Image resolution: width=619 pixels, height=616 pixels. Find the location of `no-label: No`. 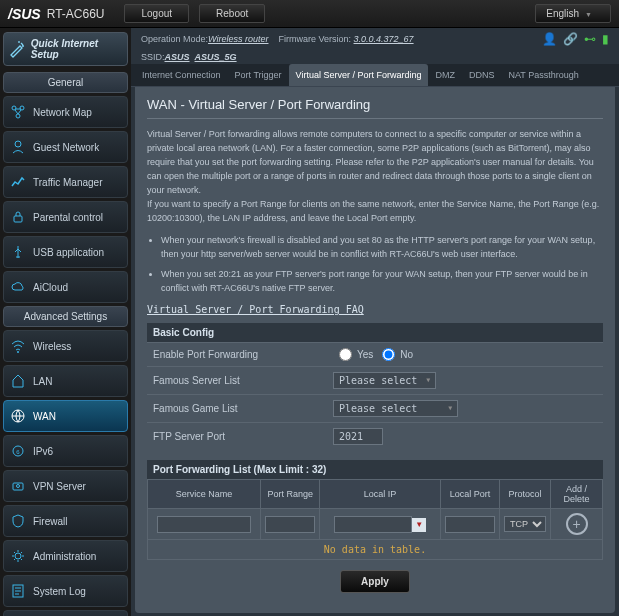

no-label: No is located at coordinates (406, 354).